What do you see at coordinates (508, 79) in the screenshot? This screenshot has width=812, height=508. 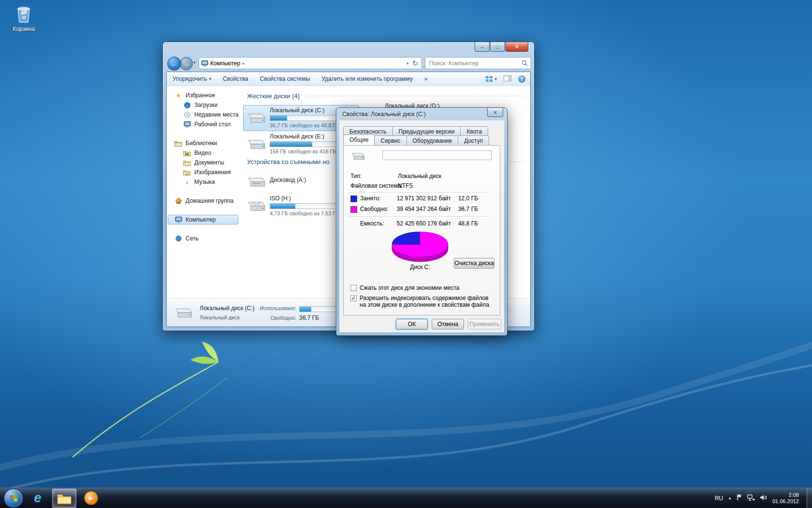 I see `preview-pane-button` at bounding box center [508, 79].